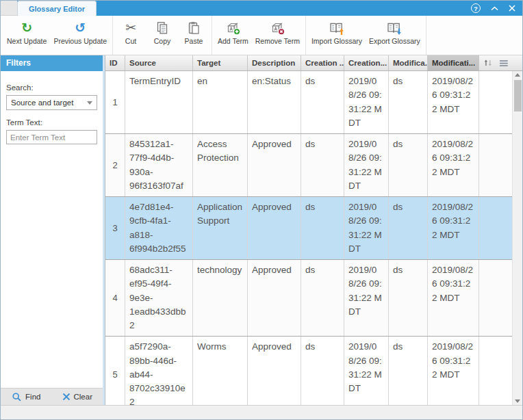 The image size is (523, 420). I want to click on scissors-icon: ✂, so click(131, 27).